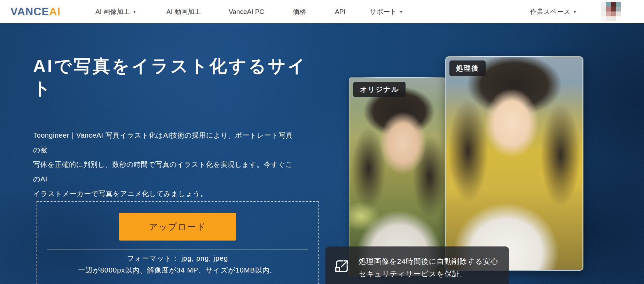 This screenshot has width=644, height=284. Describe the element at coordinates (468, 68) in the screenshot. I see `processed-badge: 処理後` at that location.